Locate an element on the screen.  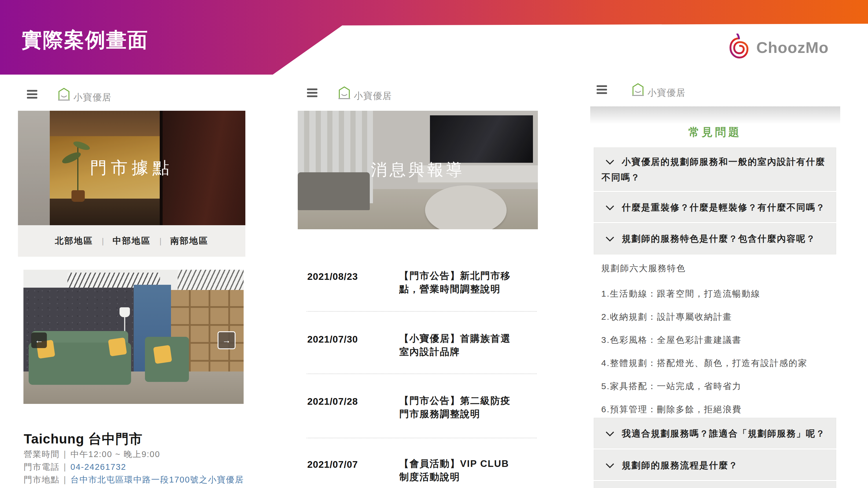
faq-question: 什麼是重裝修？什麼是輕裝修？有什麼不同嗎？ is located at coordinates (724, 207).